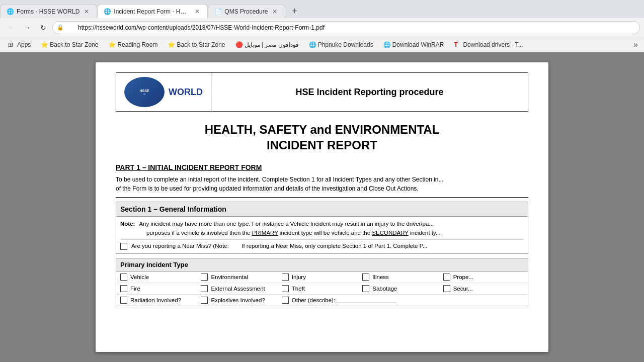 The width and height of the screenshot is (644, 362). What do you see at coordinates (241, 277) in the screenshot?
I see `incident-environmental: Environmental` at bounding box center [241, 277].